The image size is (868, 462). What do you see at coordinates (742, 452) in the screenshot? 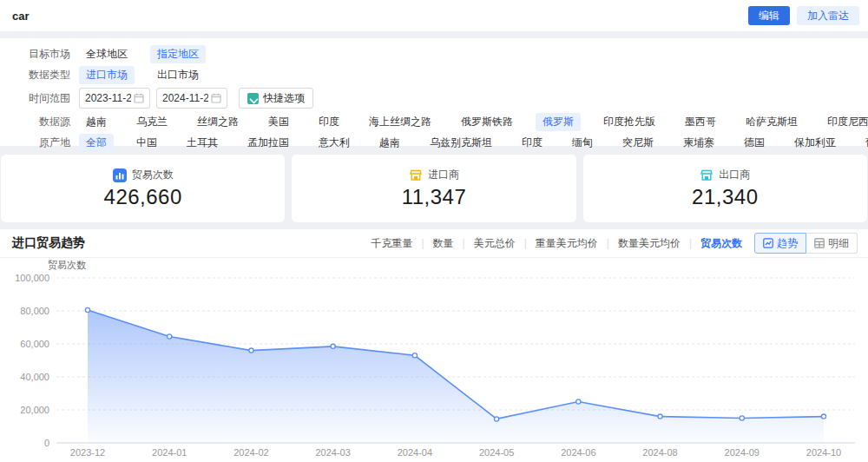
I see `svg-text: 2024-09` at bounding box center [742, 452].